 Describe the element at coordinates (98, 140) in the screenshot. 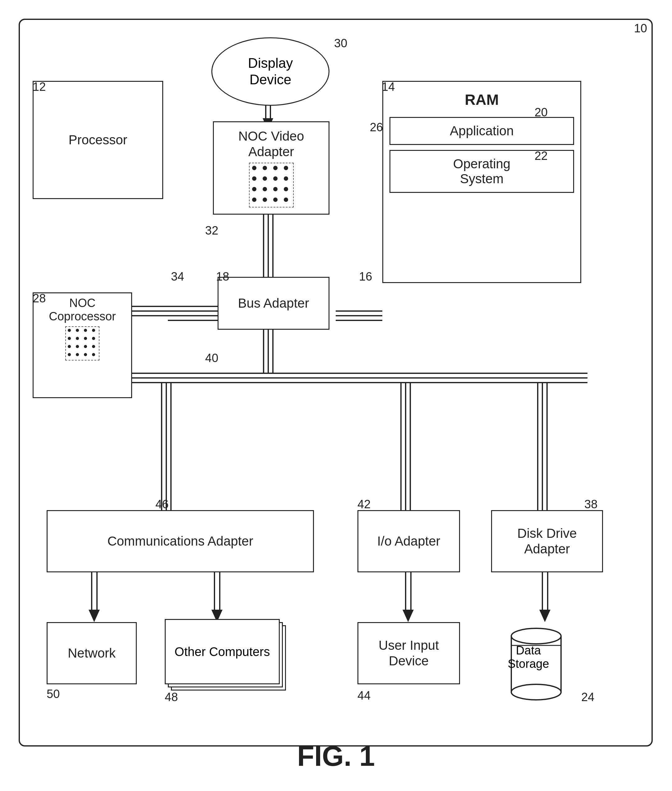

I see `processor-box: Processor` at that location.